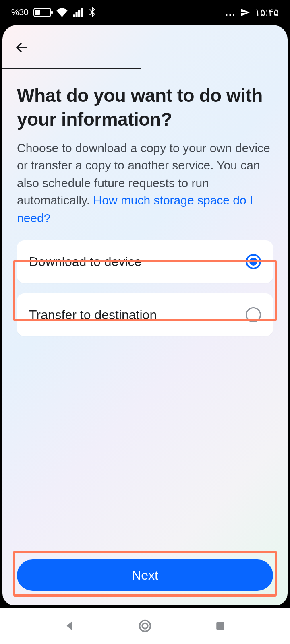 This screenshot has height=644, width=290. Describe the element at coordinates (145, 107) in the screenshot. I see `page-title: What do you want to do with your informa…` at that location.